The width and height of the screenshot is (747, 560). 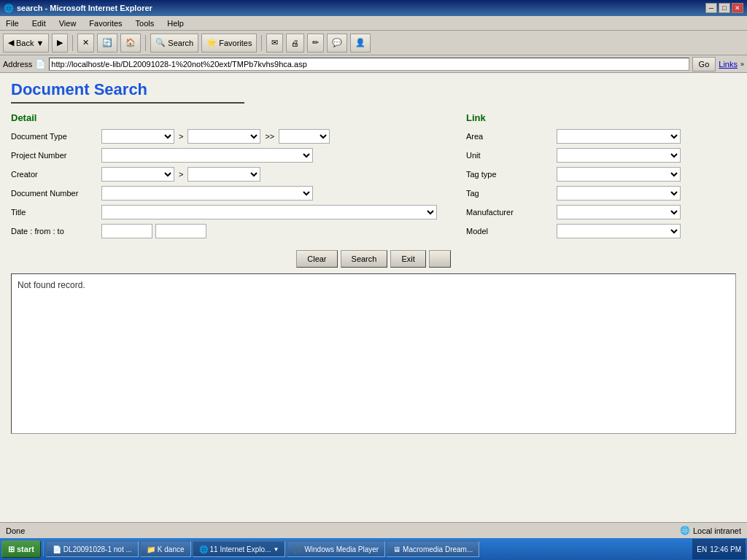 I want to click on stop-icon: ✕, so click(x=86, y=42).